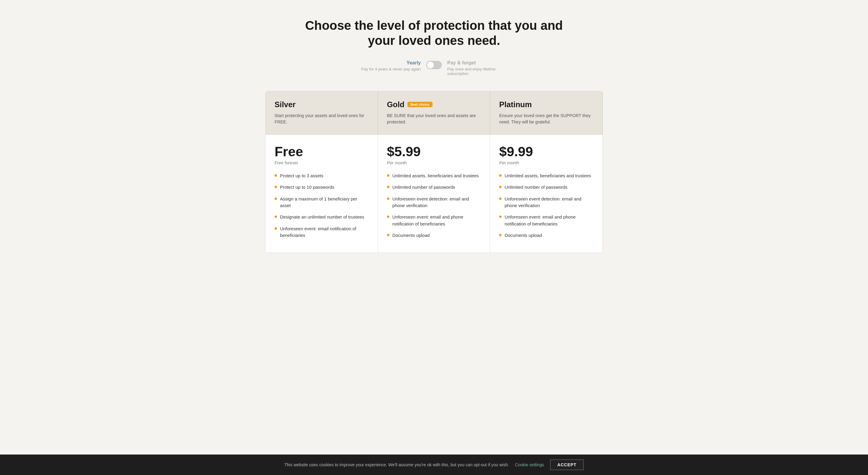  What do you see at coordinates (434, 119) in the screenshot?
I see `gold-plan-desc: BE SURE that your loved ones and assets …` at bounding box center [434, 119].